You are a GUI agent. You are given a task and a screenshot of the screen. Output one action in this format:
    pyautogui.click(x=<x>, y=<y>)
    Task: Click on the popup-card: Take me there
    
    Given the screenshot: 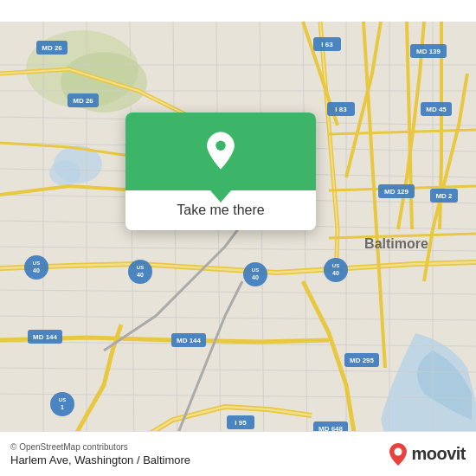 What is the action you would take?
    pyautogui.click(x=221, y=171)
    